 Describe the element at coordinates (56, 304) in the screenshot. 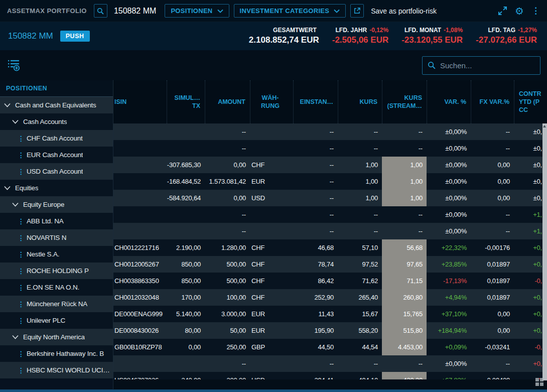

I see `tree-item: ⋮ Münchener Rück NA` at that location.